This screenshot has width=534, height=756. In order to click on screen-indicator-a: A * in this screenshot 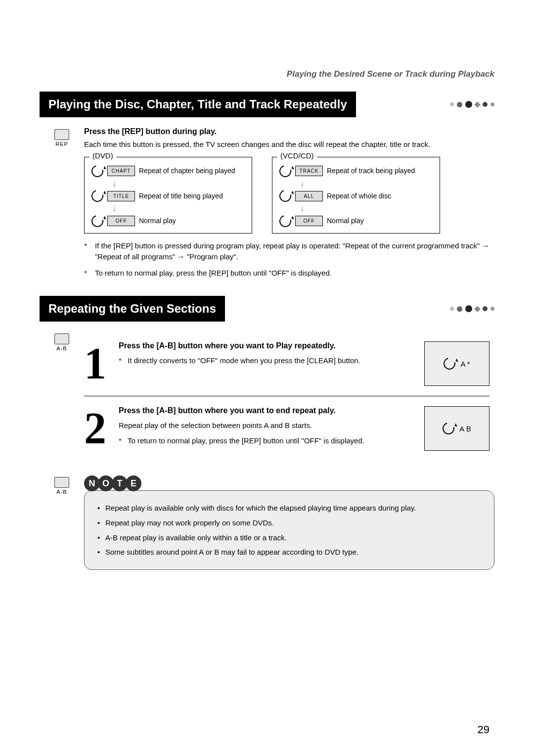, I will do `click(457, 364)`.